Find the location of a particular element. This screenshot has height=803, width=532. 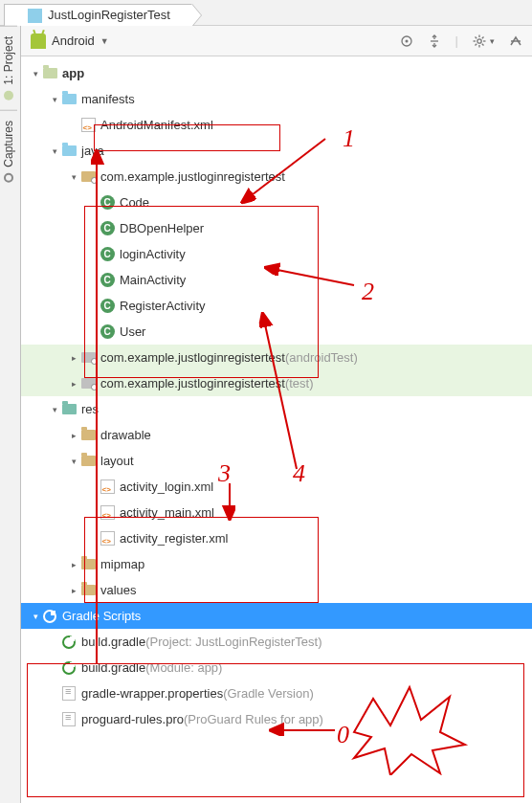

tree-layout: ▾layout is located at coordinates (277, 461).